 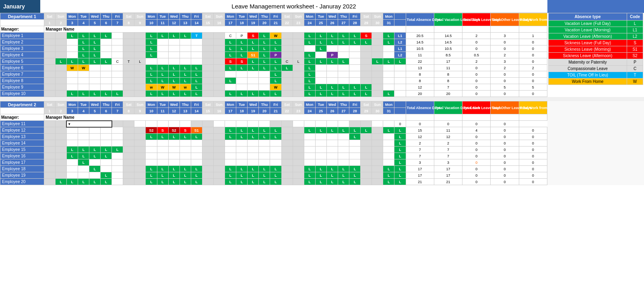 I want to click on table-row: Employee 7 L L L L L L L, so click(x=274, y=74).